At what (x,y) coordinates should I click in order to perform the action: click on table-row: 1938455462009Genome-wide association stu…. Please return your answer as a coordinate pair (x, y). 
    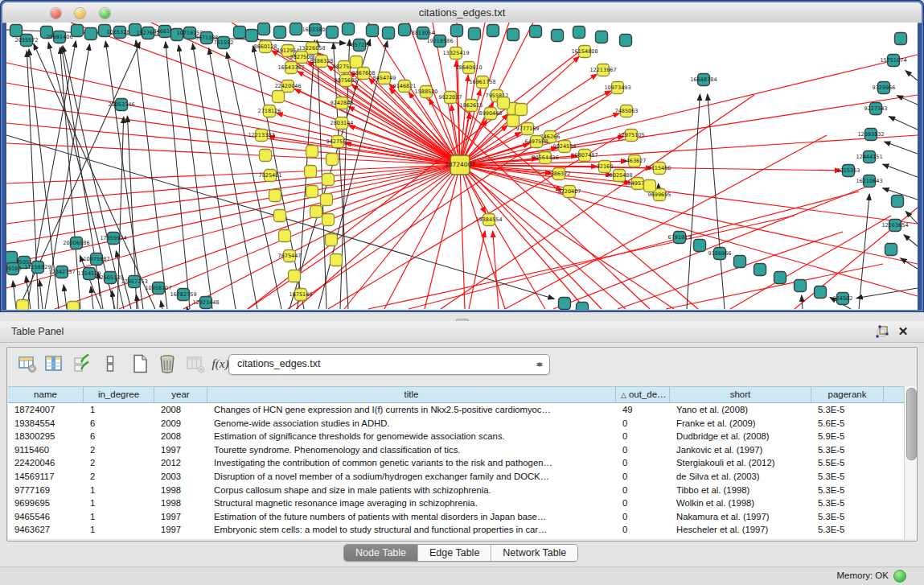
    Looking at the image, I should click on (462, 423).